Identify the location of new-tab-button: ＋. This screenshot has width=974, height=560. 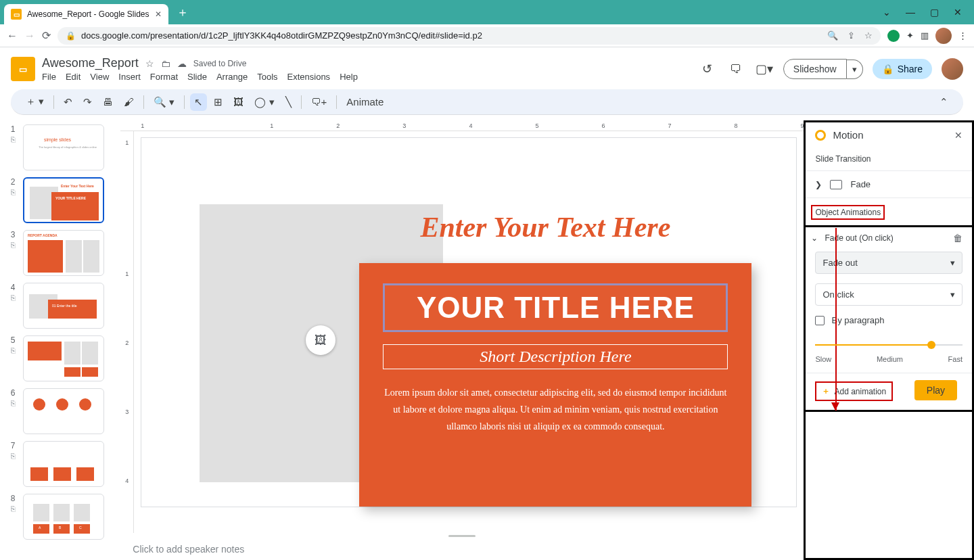
(183, 12).